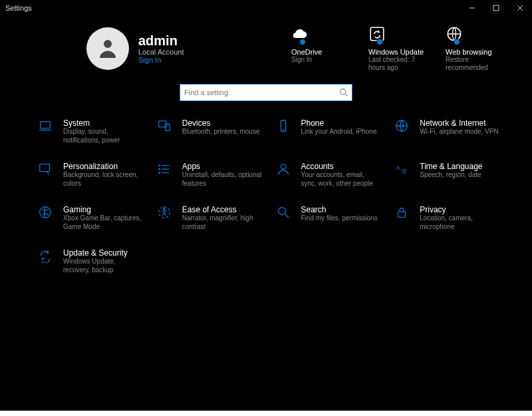 The width and height of the screenshot is (532, 416). I want to click on user-name: admin, so click(161, 41).